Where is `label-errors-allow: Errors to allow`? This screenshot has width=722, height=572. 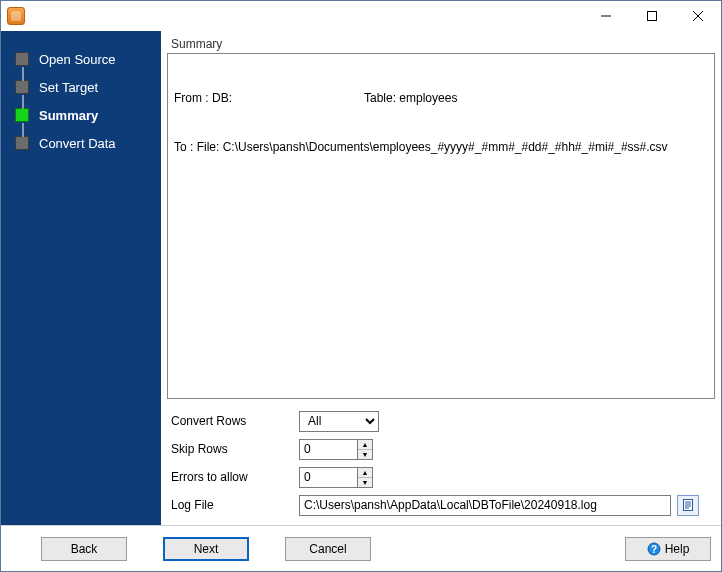
label-errors-allow: Errors to allow is located at coordinates (235, 477).